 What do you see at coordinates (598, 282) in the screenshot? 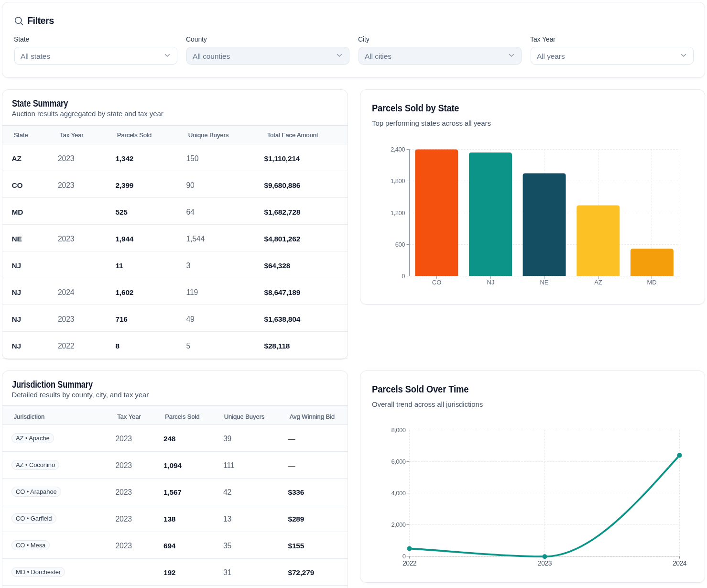
I see `svg-text: AZ` at bounding box center [598, 282].